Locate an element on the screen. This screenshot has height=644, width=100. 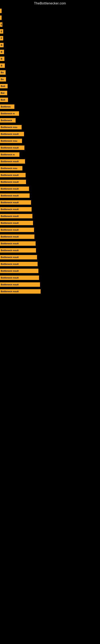
bar-7: B is located at coordinates (2, 59).